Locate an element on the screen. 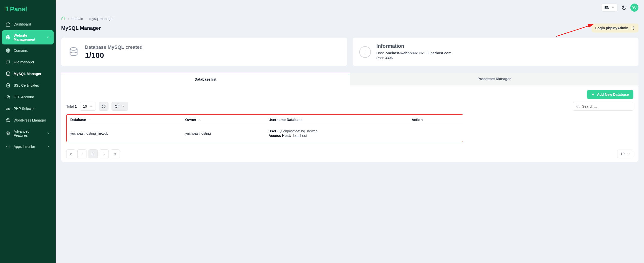 The height and width of the screenshot is (263, 644). search-icon is located at coordinates (578, 106).